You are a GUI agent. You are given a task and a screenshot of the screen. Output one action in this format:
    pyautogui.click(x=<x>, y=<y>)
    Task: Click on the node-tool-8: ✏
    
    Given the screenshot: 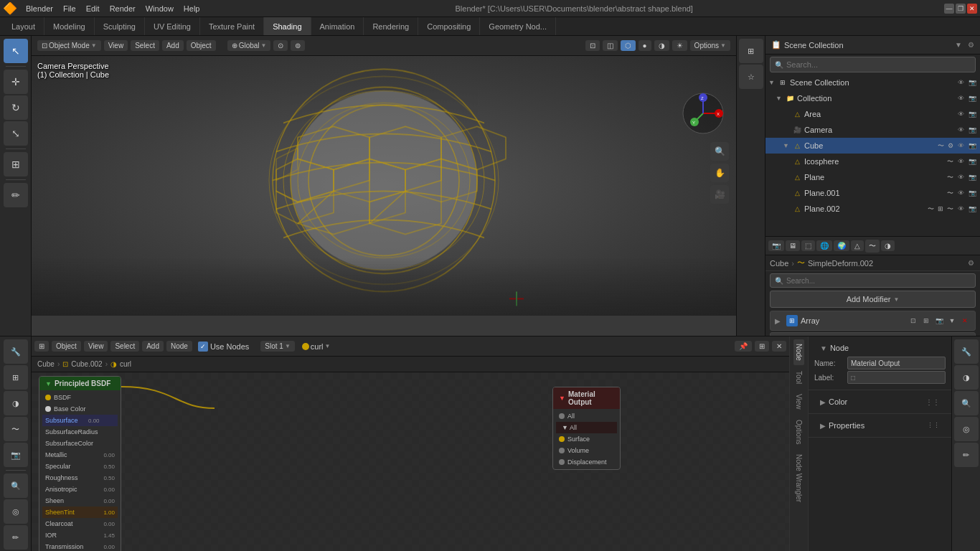 What is the action you would take?
    pyautogui.click(x=16, y=537)
    